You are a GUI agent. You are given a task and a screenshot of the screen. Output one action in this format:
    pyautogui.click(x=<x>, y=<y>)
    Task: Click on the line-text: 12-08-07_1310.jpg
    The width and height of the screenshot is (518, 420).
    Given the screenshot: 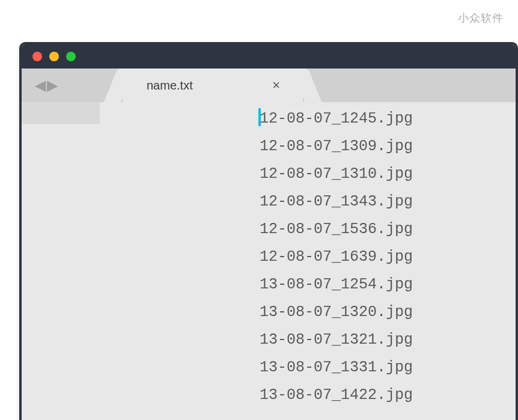 What is the action you would take?
    pyautogui.click(x=337, y=174)
    